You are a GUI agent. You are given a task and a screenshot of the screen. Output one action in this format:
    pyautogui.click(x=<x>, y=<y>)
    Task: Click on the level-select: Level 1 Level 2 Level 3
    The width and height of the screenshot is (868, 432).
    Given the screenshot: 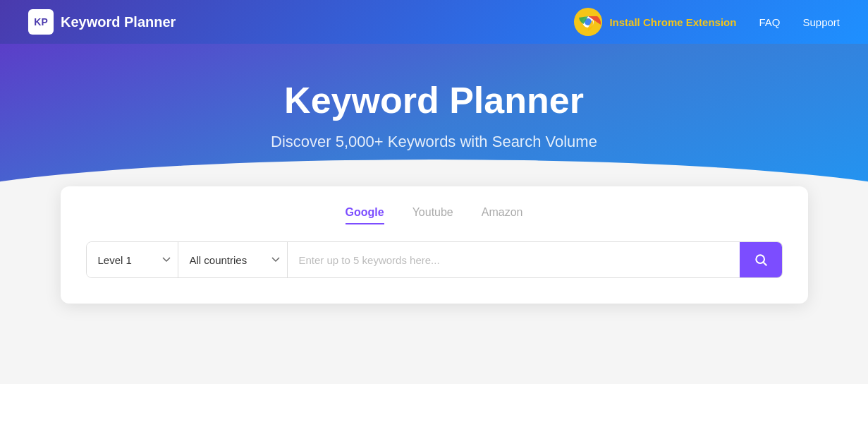 What is the action you would take?
    pyautogui.click(x=133, y=260)
    